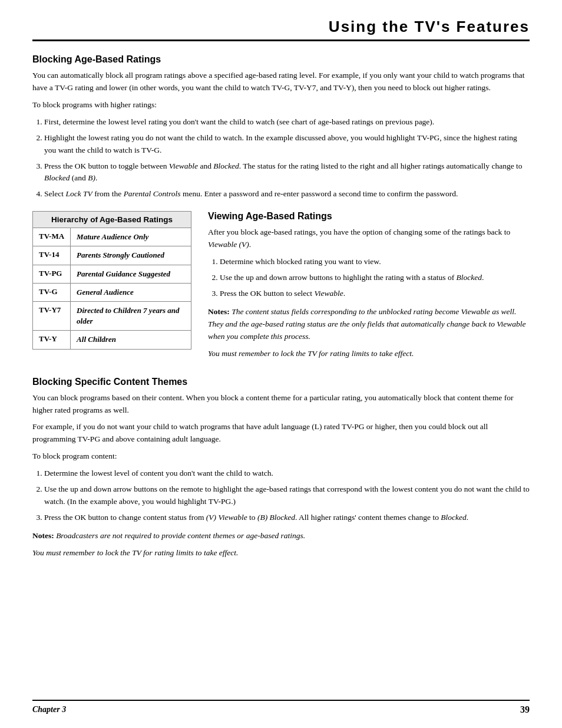 This screenshot has width=562, height=728. Describe the element at coordinates (52, 237) in the screenshot. I see `rating-code-tvma: TV-MA` at that location.